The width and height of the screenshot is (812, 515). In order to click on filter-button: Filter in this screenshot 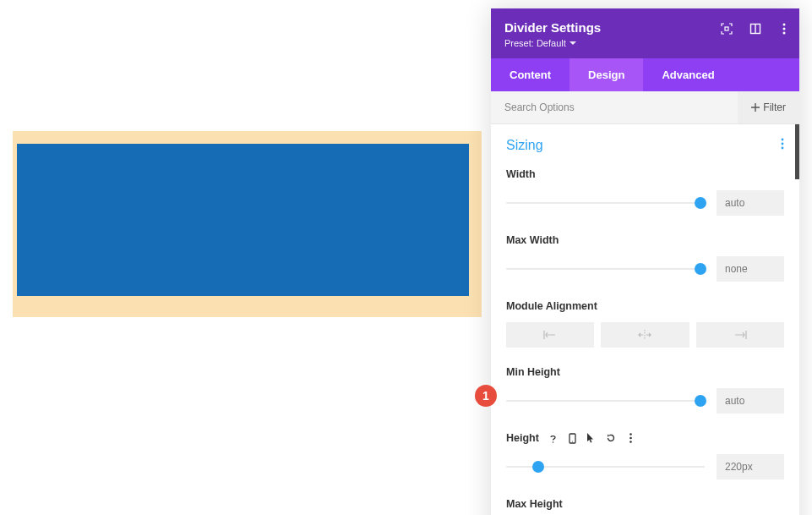, I will do `click(769, 107)`.